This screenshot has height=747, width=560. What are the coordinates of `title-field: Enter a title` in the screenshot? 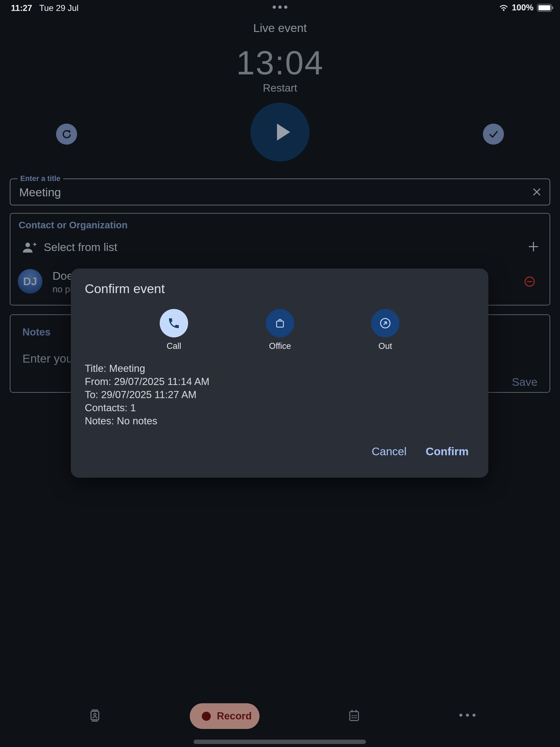 It's located at (280, 192).